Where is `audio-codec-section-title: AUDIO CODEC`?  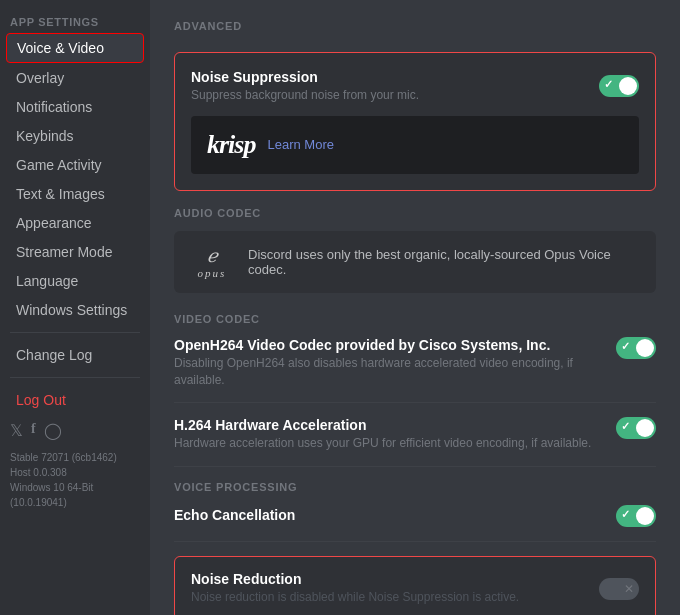 audio-codec-section-title: AUDIO CODEC is located at coordinates (415, 213).